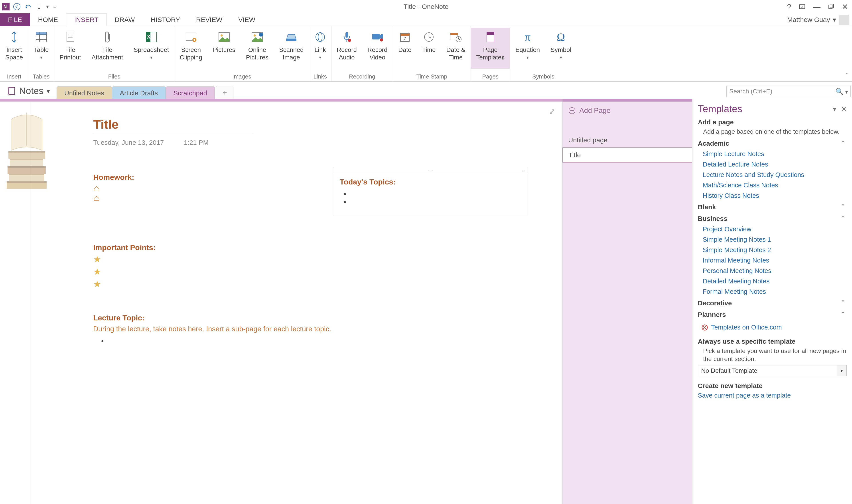 The image size is (852, 504). What do you see at coordinates (561, 44) in the screenshot?
I see `symbol-button: Ω Symbol ▾` at bounding box center [561, 44].